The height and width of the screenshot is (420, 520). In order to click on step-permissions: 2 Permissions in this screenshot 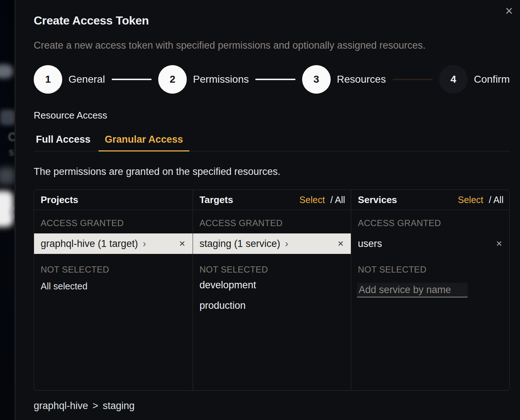, I will do `click(204, 79)`.